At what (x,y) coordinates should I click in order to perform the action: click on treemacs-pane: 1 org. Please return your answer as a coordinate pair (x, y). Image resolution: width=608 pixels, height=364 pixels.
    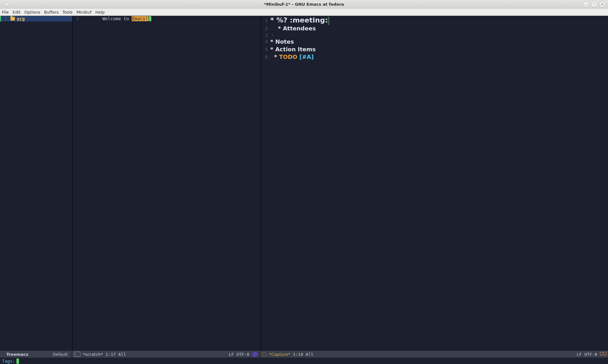
    Looking at the image, I should click on (36, 183).